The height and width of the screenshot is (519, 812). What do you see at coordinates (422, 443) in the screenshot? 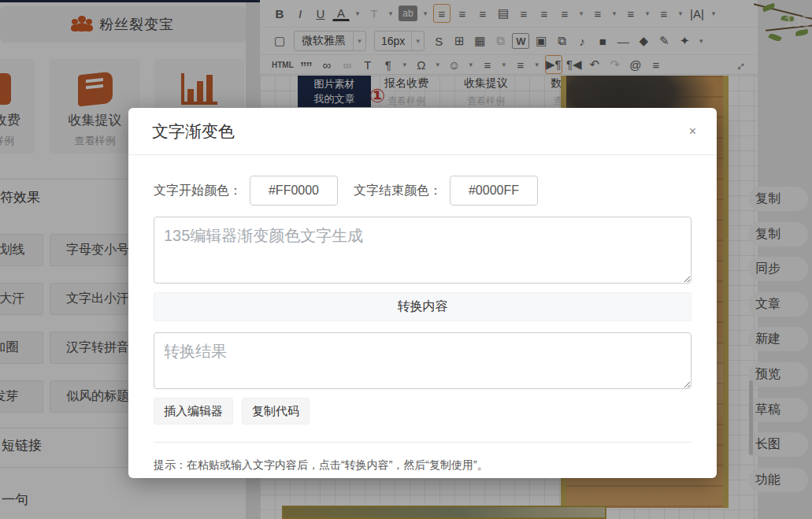
I see `dialog-divider` at bounding box center [422, 443].